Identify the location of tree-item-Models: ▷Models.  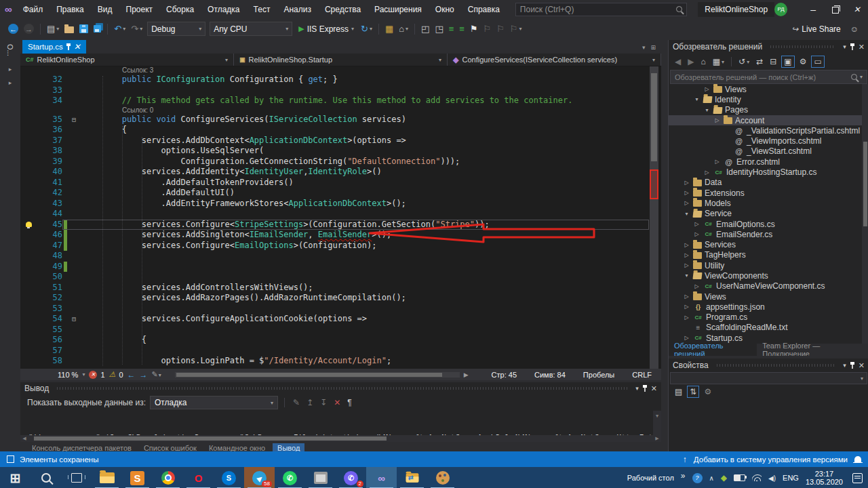
(768, 203).